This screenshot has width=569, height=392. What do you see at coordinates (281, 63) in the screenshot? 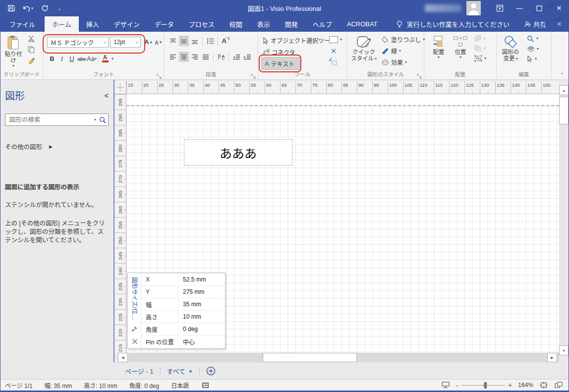
I see `text-tool-button: A テキスト` at bounding box center [281, 63].